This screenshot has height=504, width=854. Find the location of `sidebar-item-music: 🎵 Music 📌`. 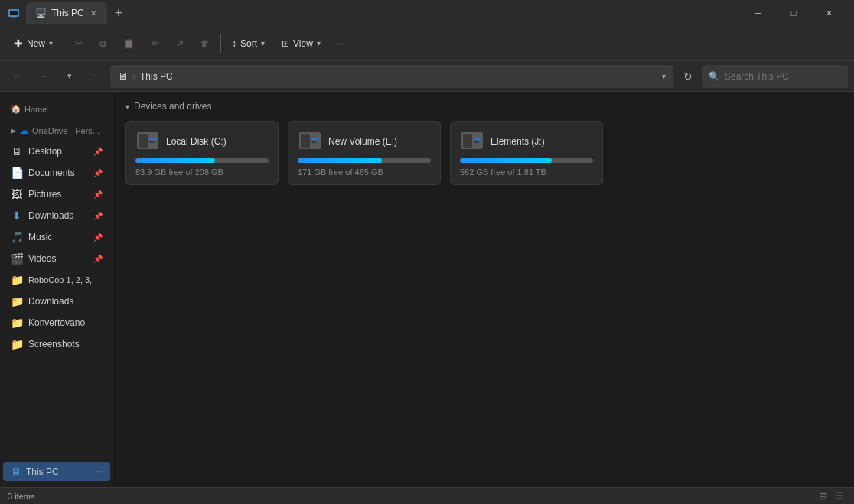

sidebar-item-music: 🎵 Music 📌 is located at coordinates (57, 237).